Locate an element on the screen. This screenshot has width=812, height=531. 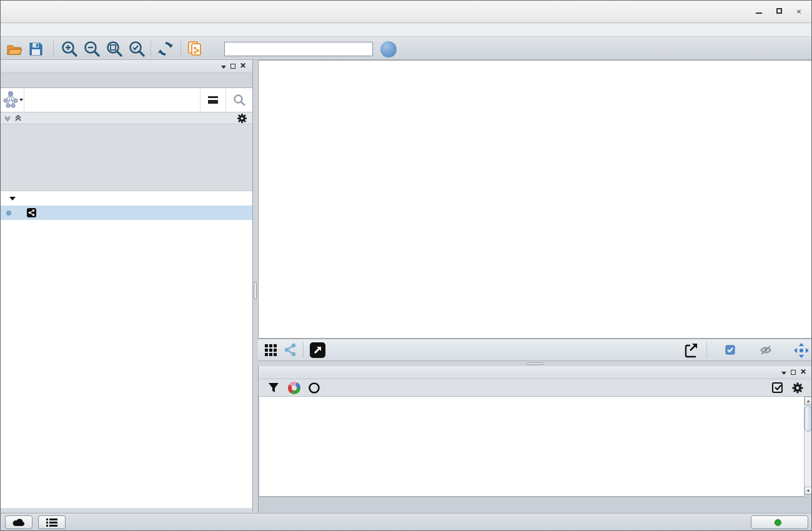
table-header-row is located at coordinates (532, 402).